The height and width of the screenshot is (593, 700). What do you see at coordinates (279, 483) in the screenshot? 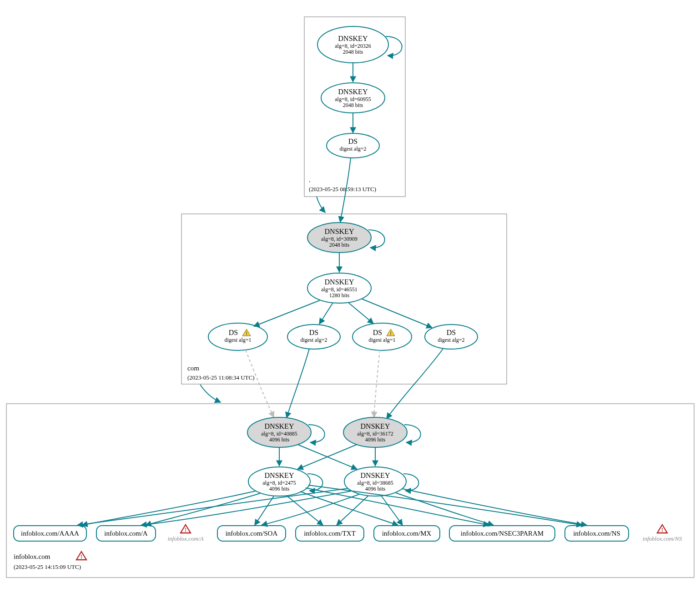
I see `svg-text: alg=8, id=2475` at bounding box center [279, 483].